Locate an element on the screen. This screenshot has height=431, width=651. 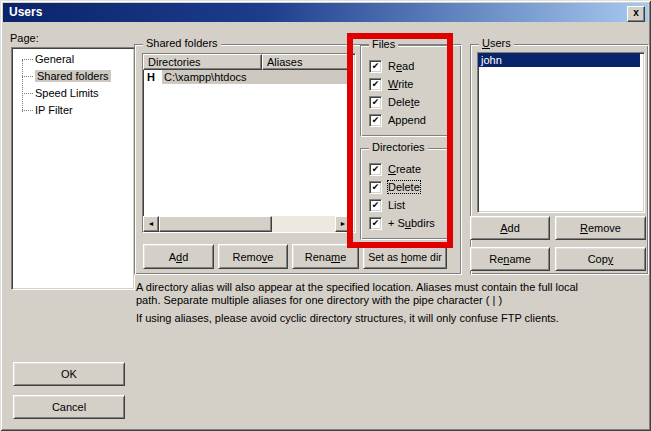
dirs-subdirs-checkbox-row: ✔ + Subdirs is located at coordinates (402, 223).